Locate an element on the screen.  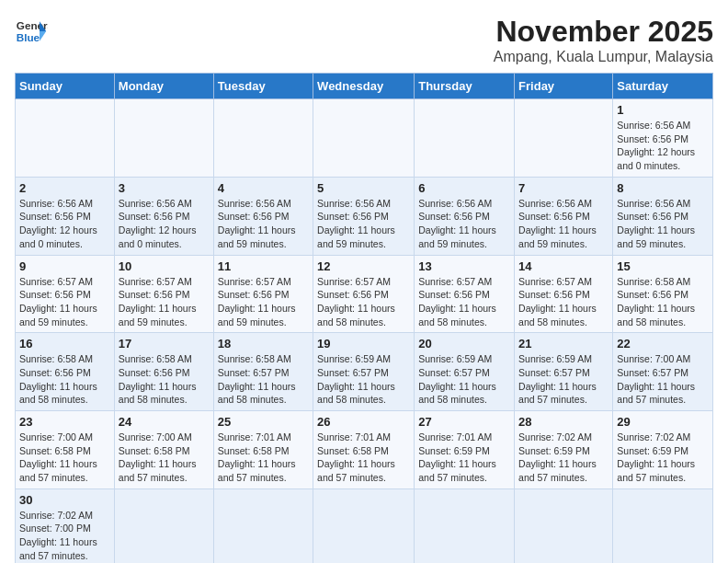
day-number: 23 is located at coordinates (64, 421).